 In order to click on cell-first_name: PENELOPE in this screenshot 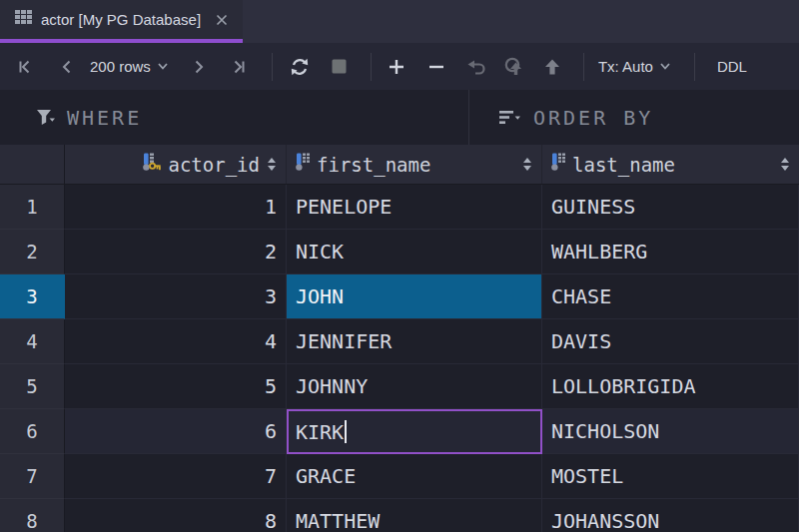, I will do `click(414, 208)`.